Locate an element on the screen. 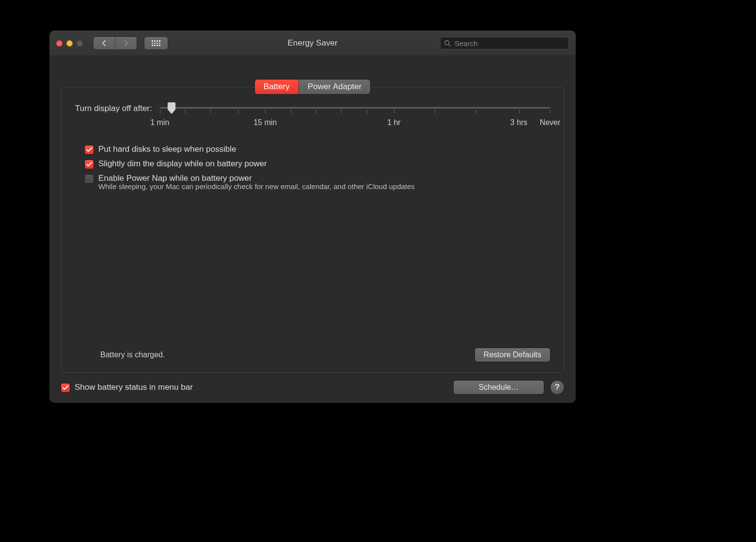 The image size is (756, 542). window-controls is located at coordinates (70, 44).